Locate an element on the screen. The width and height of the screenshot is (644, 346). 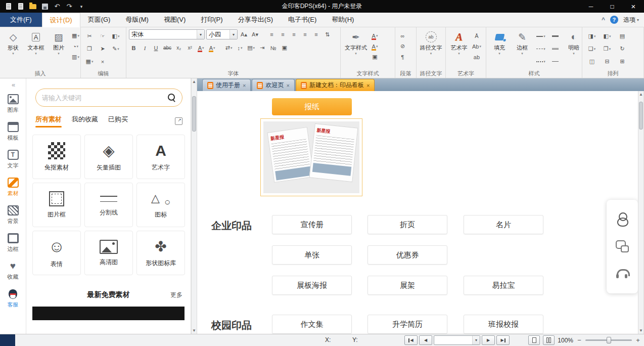
menu-tab-master: 母版(M) is located at coordinates (137, 20).